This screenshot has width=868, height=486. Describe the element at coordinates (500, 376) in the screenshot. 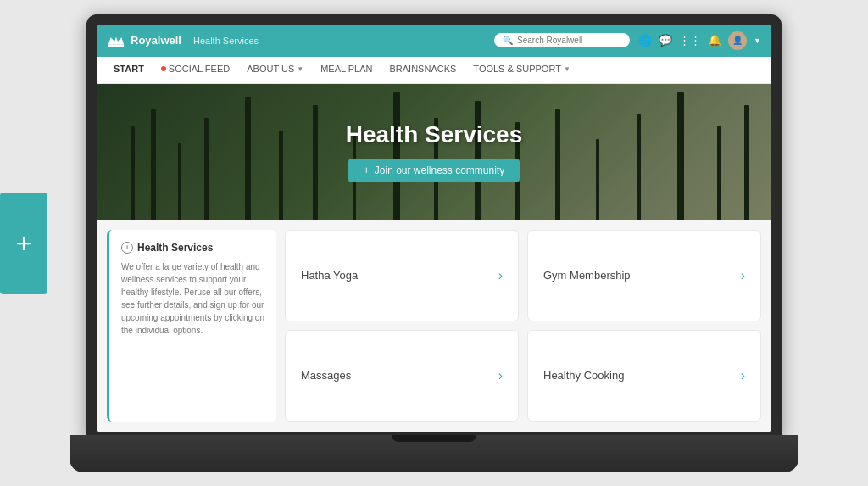

I see `chevron-right-icon-massages: ›` at that location.